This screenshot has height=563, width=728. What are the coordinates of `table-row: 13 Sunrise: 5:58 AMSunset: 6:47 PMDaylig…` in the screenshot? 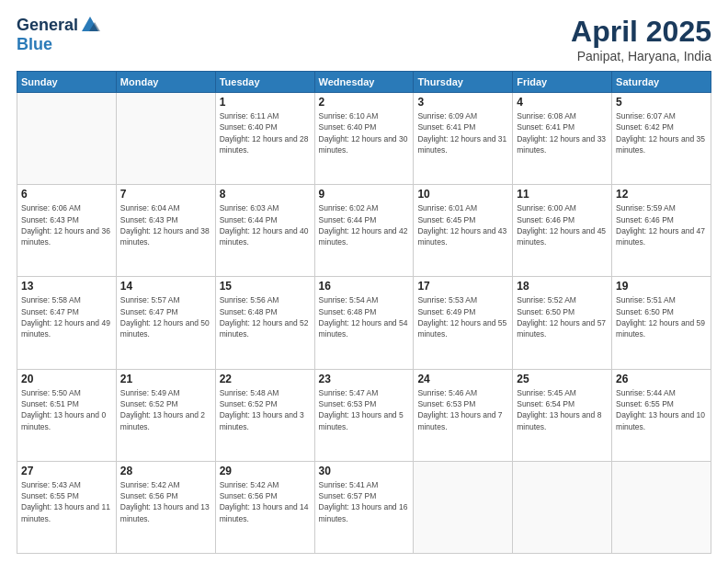 It's located at (67, 323).